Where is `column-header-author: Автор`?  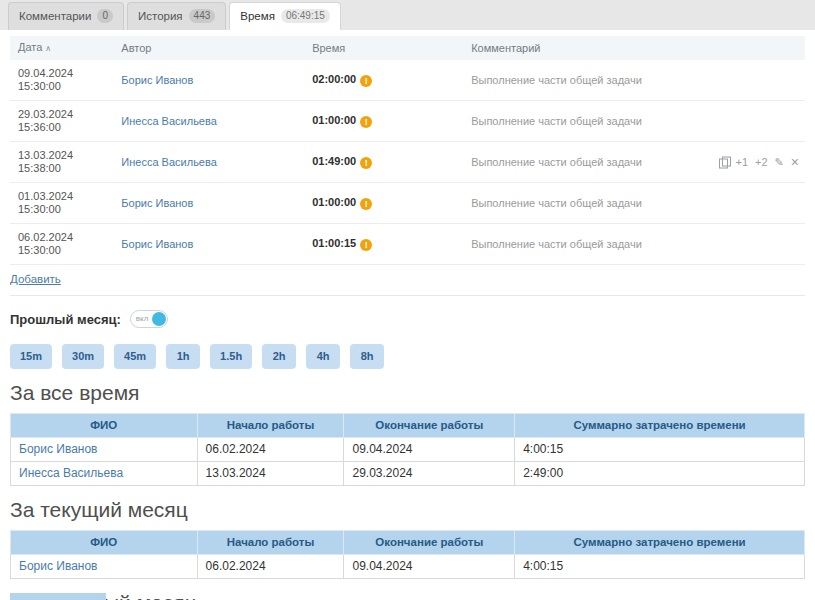
column-header-author: Автор is located at coordinates (208, 48).